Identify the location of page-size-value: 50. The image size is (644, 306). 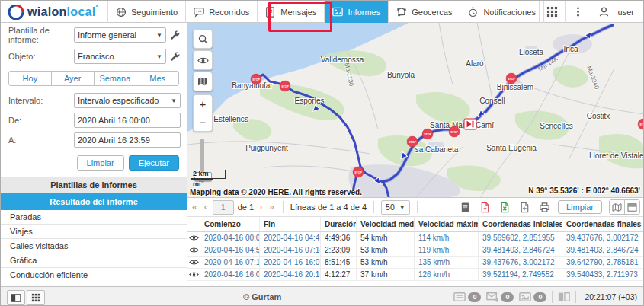
(390, 207).